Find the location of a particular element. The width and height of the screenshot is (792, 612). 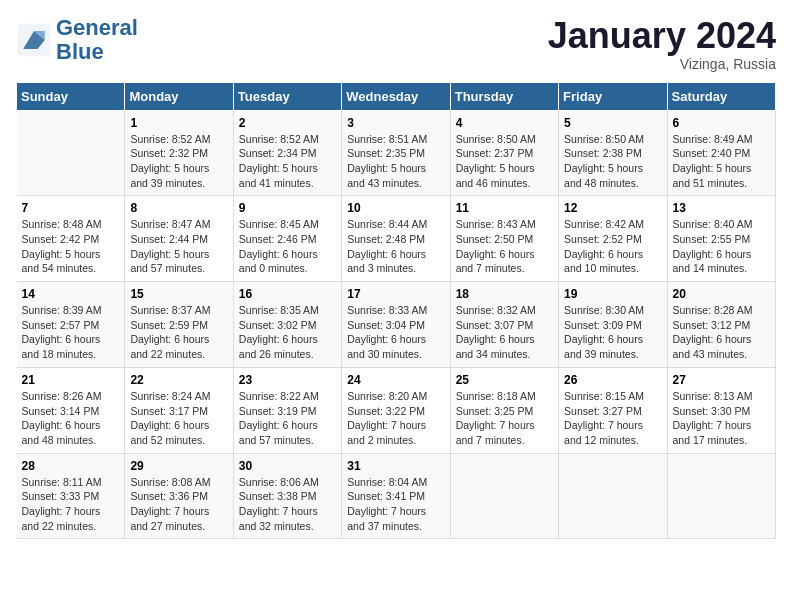

day-info: Sunrise: 8:08 AMSunset: 3:36 PMDaylight:… is located at coordinates (178, 504).